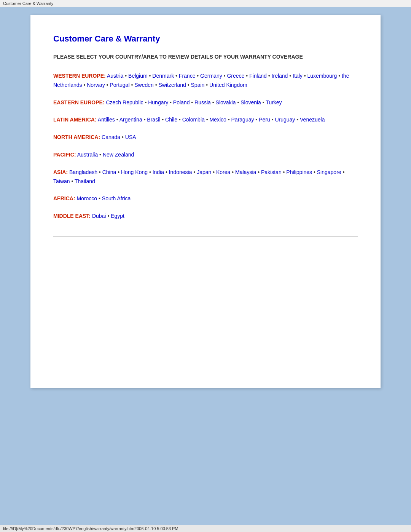 This screenshot has height=532, width=411. Describe the element at coordinates (223, 172) in the screenshot. I see `country-link-korea: Korea` at that location.